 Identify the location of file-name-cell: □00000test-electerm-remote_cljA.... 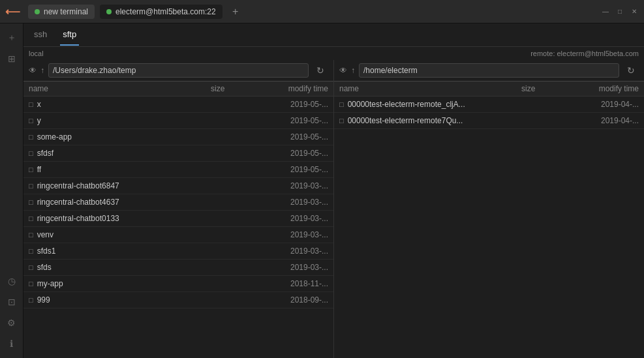
(431, 104).